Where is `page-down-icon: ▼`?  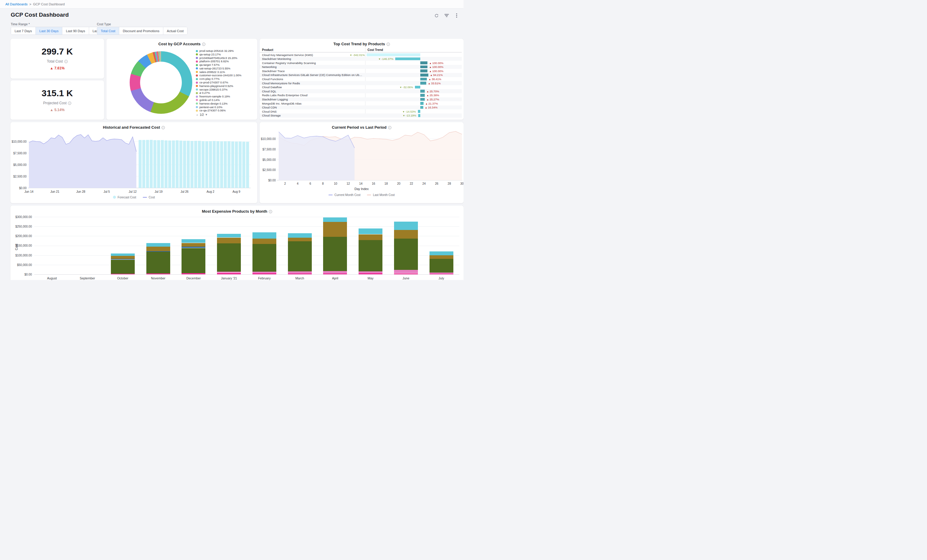 page-down-icon: ▼ is located at coordinates (206, 115).